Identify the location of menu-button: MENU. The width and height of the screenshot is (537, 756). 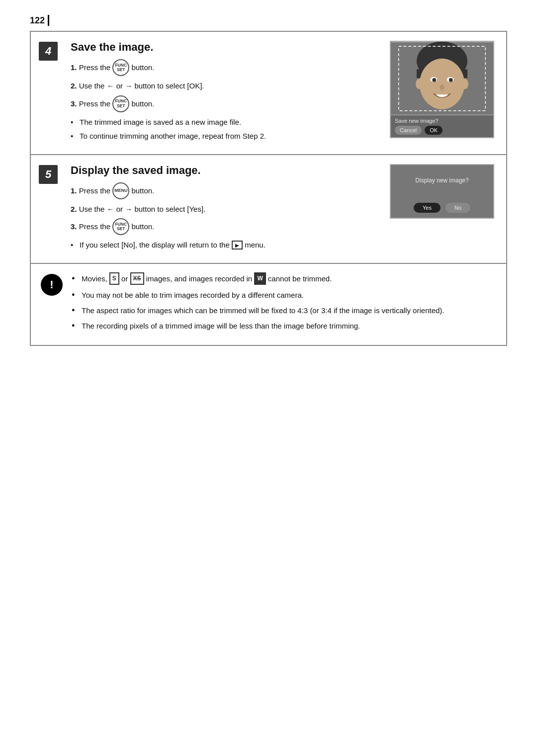
(121, 191).